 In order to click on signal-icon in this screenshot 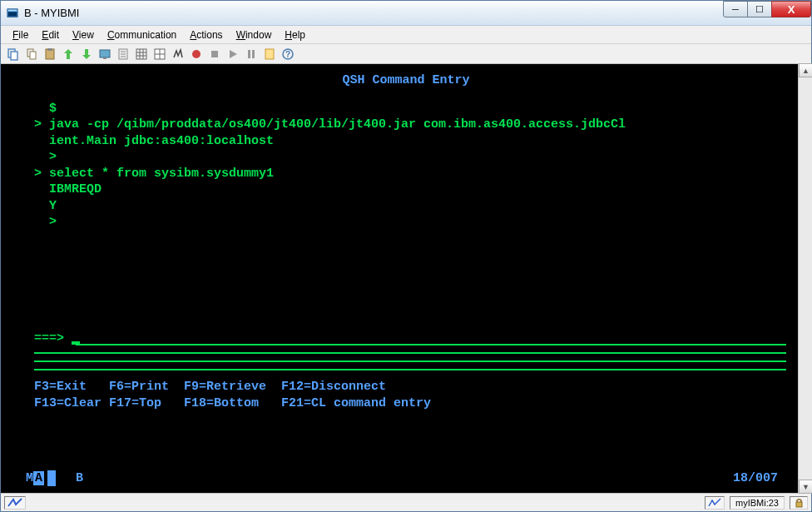, I will do `click(715, 503)`.